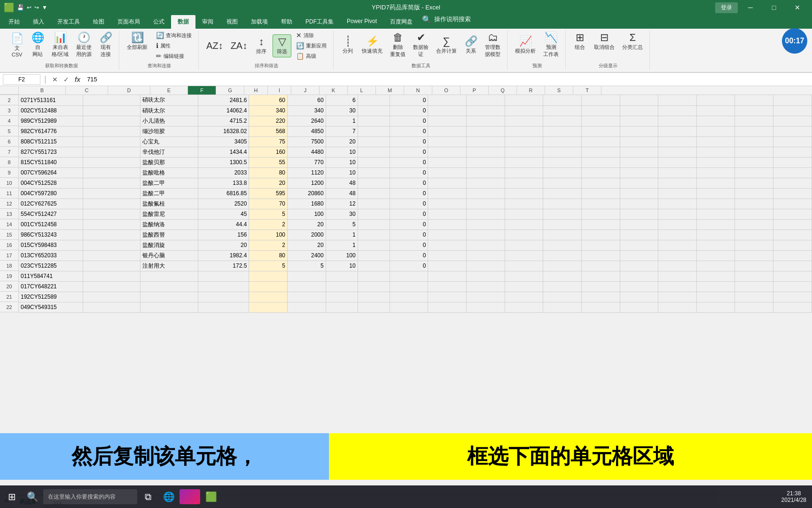  Describe the element at coordinates (793, 235) in the screenshot. I see `cell-T15` at that location.